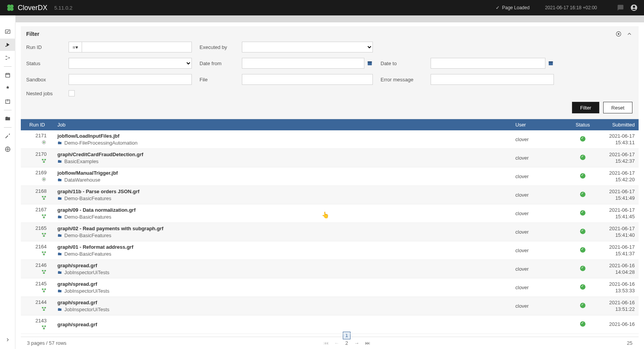 Image resolution: width=644 pixels, height=349 pixels. I want to click on sidebar-sandboxes, so click(8, 119).